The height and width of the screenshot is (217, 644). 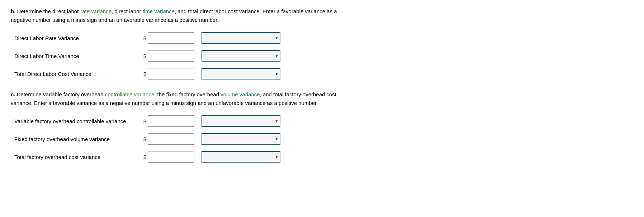 What do you see at coordinates (79, 157) in the screenshot?
I see `total-factory-overhead-label: Total factory overhead cost variance` at bounding box center [79, 157].